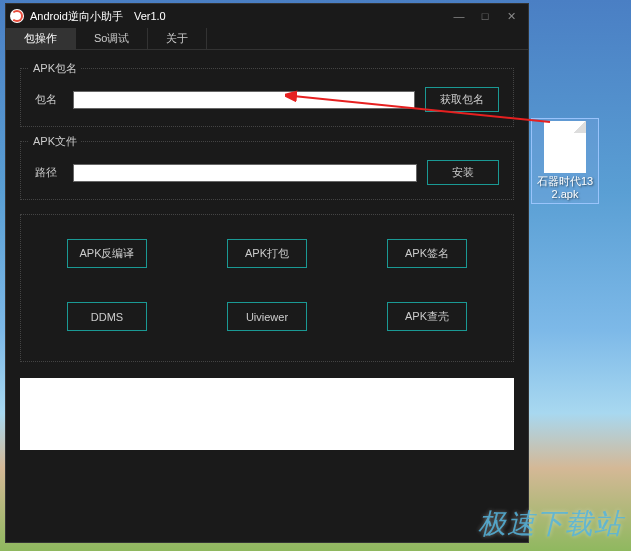 The width and height of the screenshot is (631, 551). Describe the element at coordinates (244, 100) in the screenshot. I see `package-name-input` at that location.